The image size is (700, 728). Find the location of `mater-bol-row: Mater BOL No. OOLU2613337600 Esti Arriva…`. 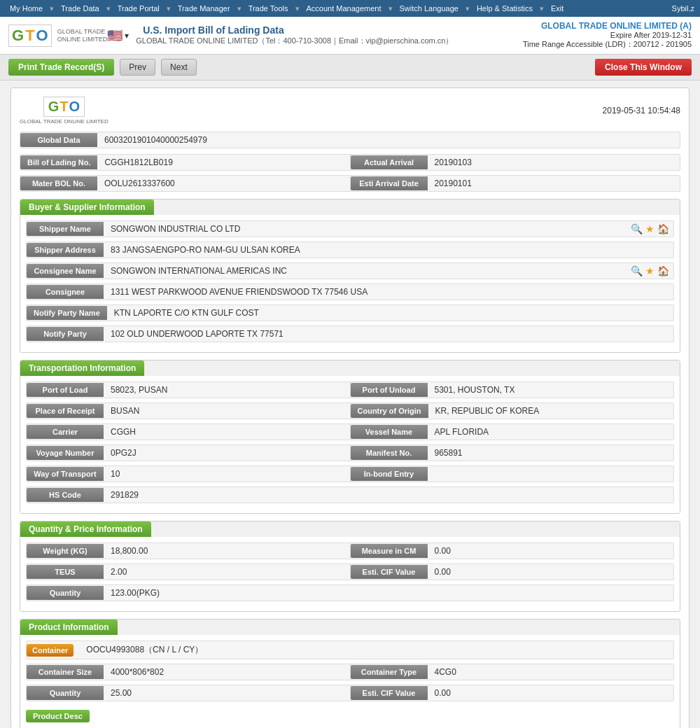

mater-bol-row: Mater BOL No. OOLU2613337600 Esti Arriva… is located at coordinates (350, 183).